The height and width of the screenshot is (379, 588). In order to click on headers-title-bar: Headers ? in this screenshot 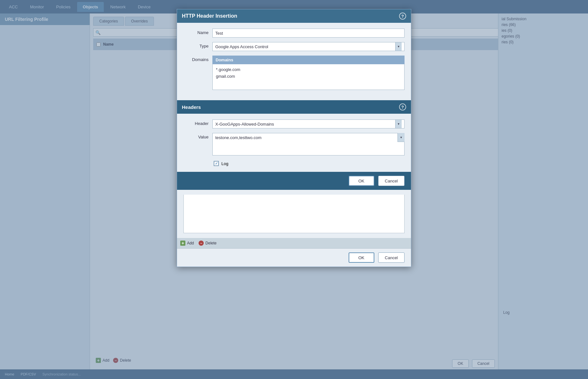, I will do `click(294, 107)`.